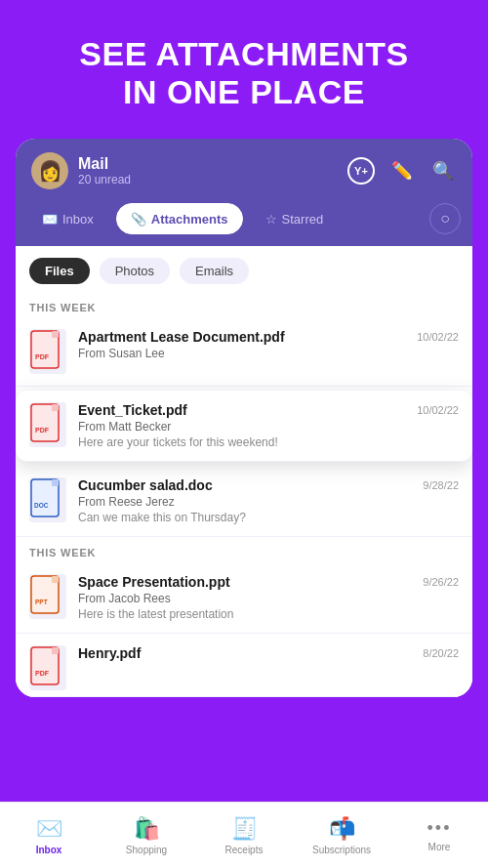 The width and height of the screenshot is (488, 868). Describe the element at coordinates (242, 442) in the screenshot. I see `file-preview-ticket: Here are your tickets for this weekend!` at that location.